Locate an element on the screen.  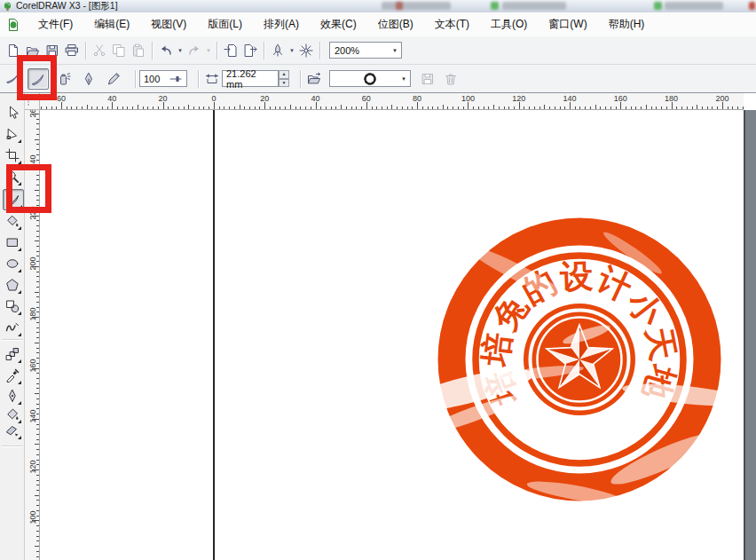
menu-bitmaps: 位图(B) is located at coordinates (396, 25).